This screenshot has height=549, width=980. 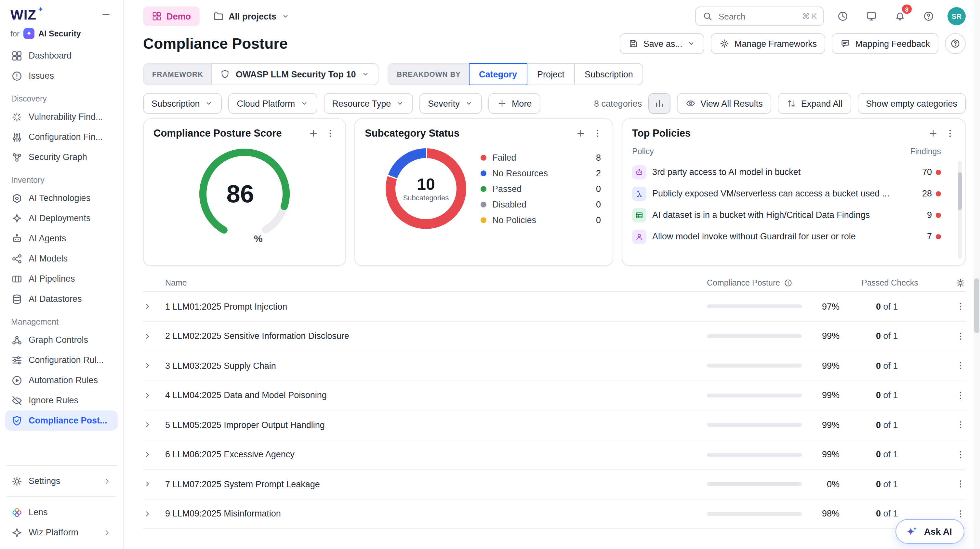 What do you see at coordinates (62, 198) in the screenshot?
I see `sidebar-item-ai-technologies: AI Technologies` at bounding box center [62, 198].